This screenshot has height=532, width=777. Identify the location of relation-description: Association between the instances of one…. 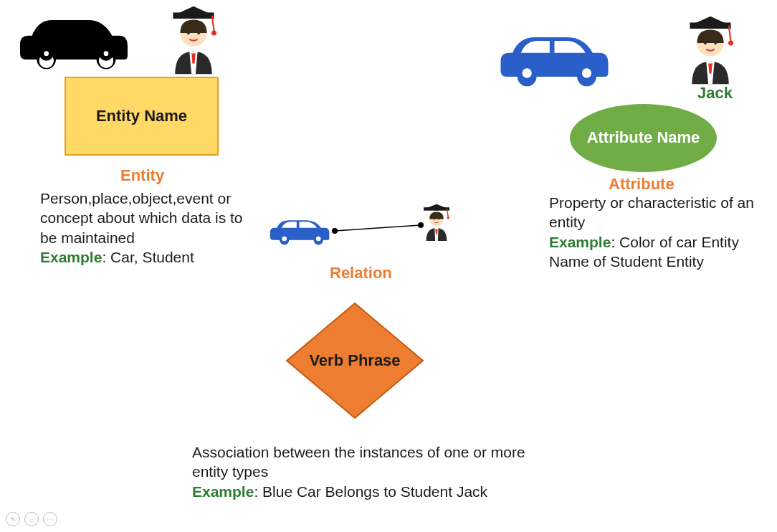
(378, 472).